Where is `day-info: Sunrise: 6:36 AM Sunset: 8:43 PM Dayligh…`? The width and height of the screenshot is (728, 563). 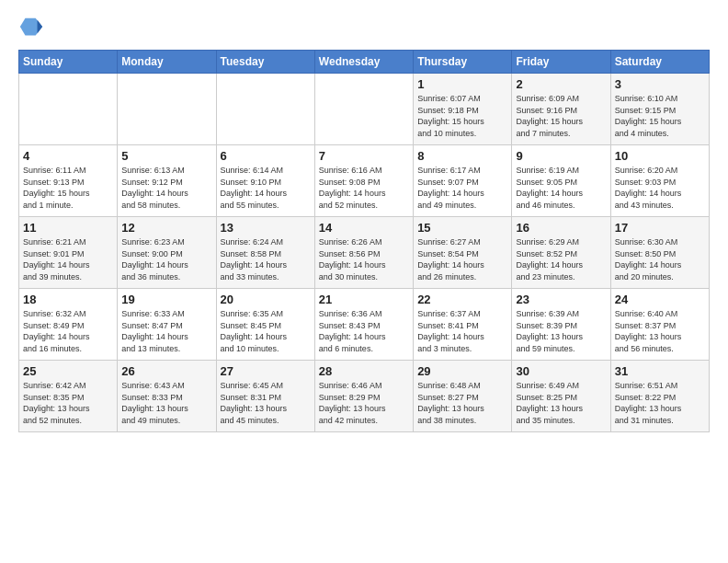 day-info: Sunrise: 6:36 AM Sunset: 8:43 PM Dayligh… is located at coordinates (364, 331).